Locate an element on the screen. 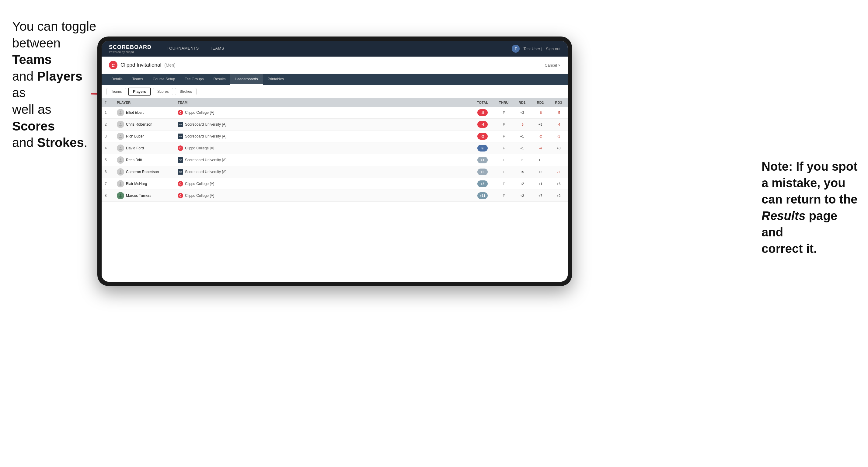  tab-leaderboards: Leaderboards is located at coordinates (247, 80).